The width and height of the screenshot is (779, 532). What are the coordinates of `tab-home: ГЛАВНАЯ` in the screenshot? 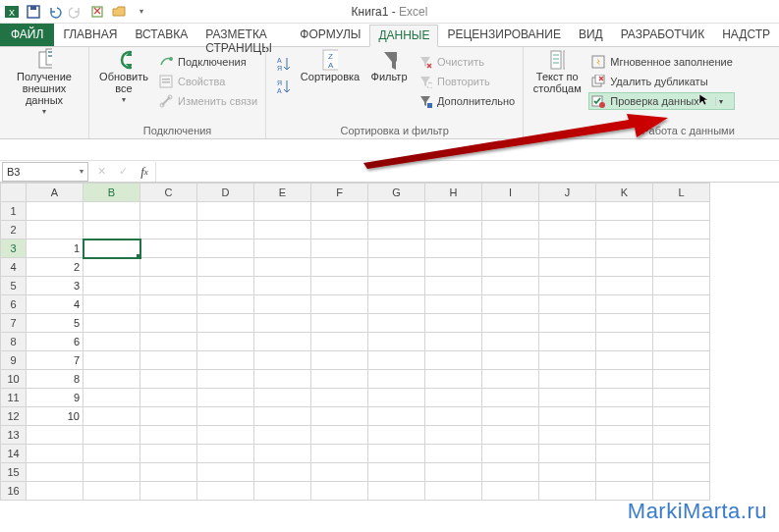 It's located at (90, 35).